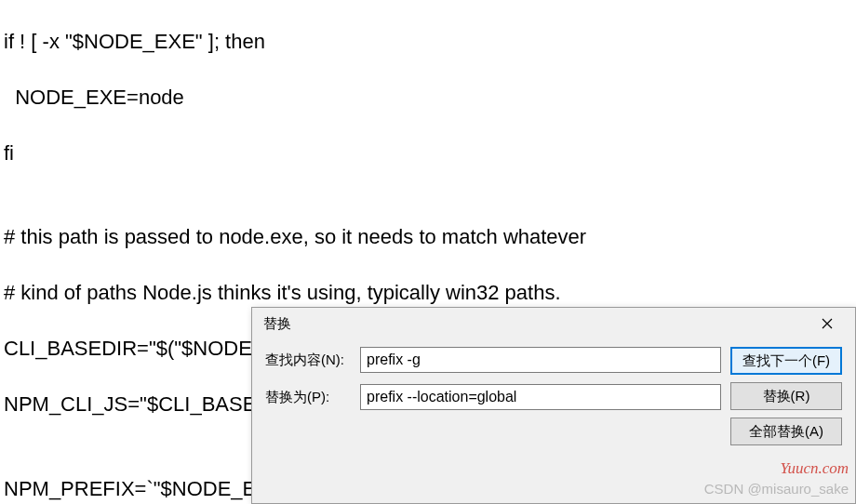 The image size is (856, 504). I want to click on code-line: if ! [ -x "$NODE_EXE" ]; then, so click(428, 42).